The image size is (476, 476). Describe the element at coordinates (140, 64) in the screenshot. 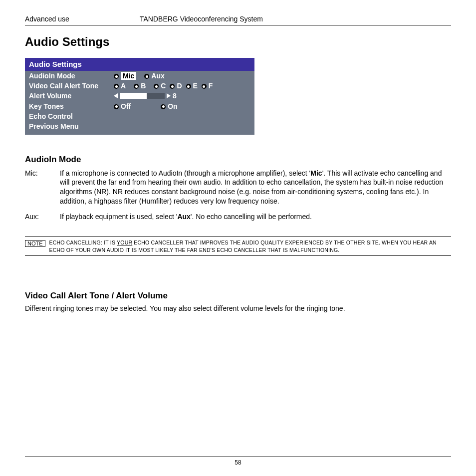

I see `panel-title: Audio Settings` at that location.